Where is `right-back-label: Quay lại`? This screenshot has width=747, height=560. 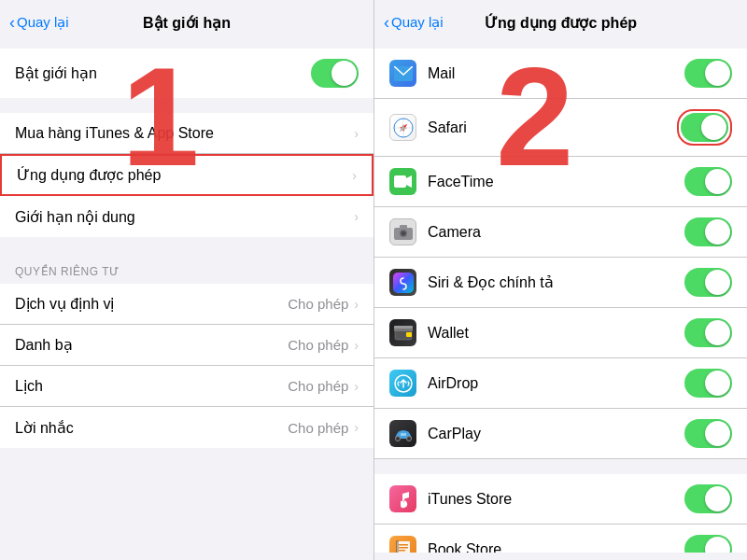
right-back-label: Quay lại is located at coordinates (417, 22).